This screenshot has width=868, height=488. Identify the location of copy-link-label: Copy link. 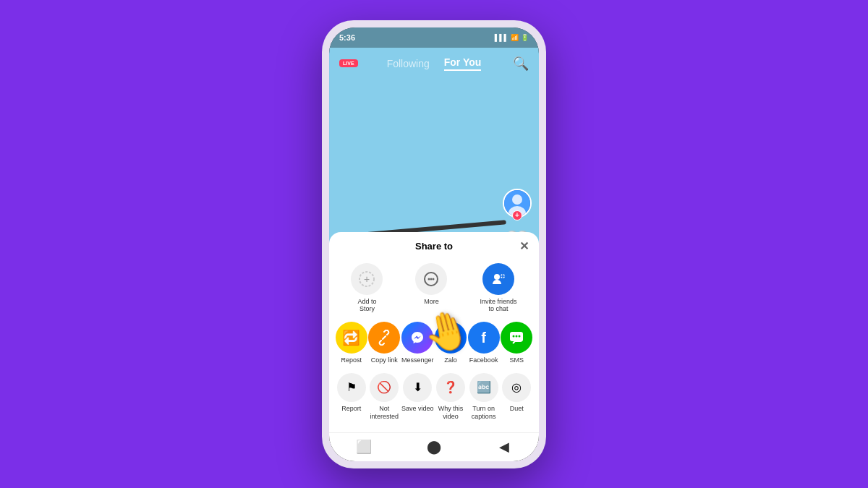
(385, 360).